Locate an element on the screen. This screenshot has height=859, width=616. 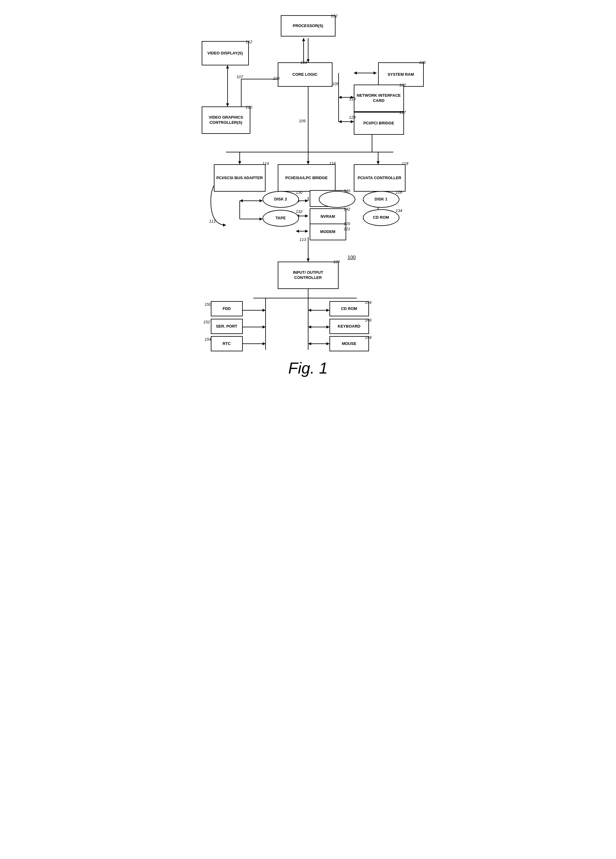
ref-105: 105 is located at coordinates (336, 84).